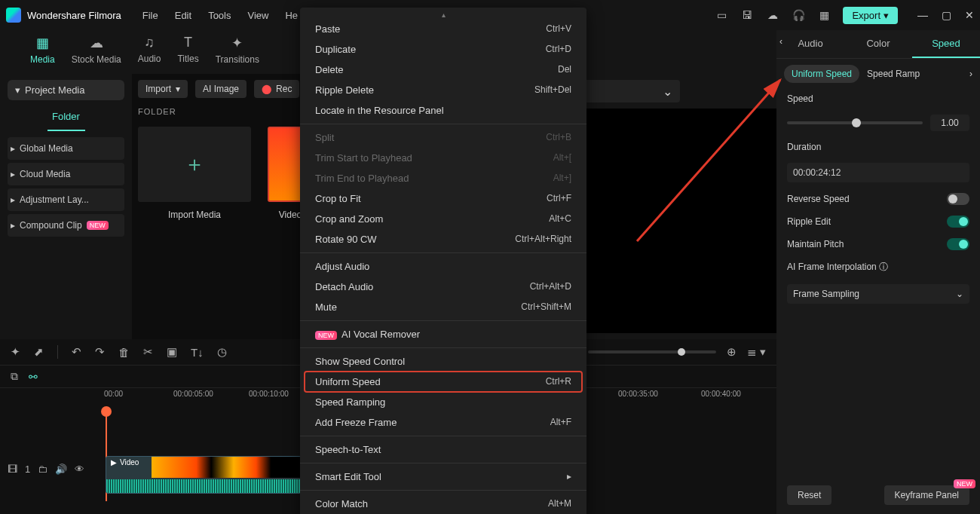  I want to click on undo-icon: ↶, so click(77, 352).